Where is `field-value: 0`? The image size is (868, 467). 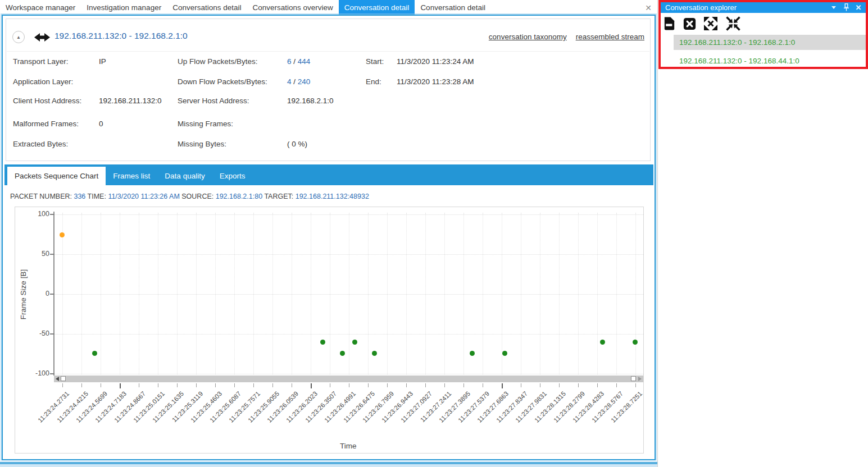 field-value: 0 is located at coordinates (101, 123).